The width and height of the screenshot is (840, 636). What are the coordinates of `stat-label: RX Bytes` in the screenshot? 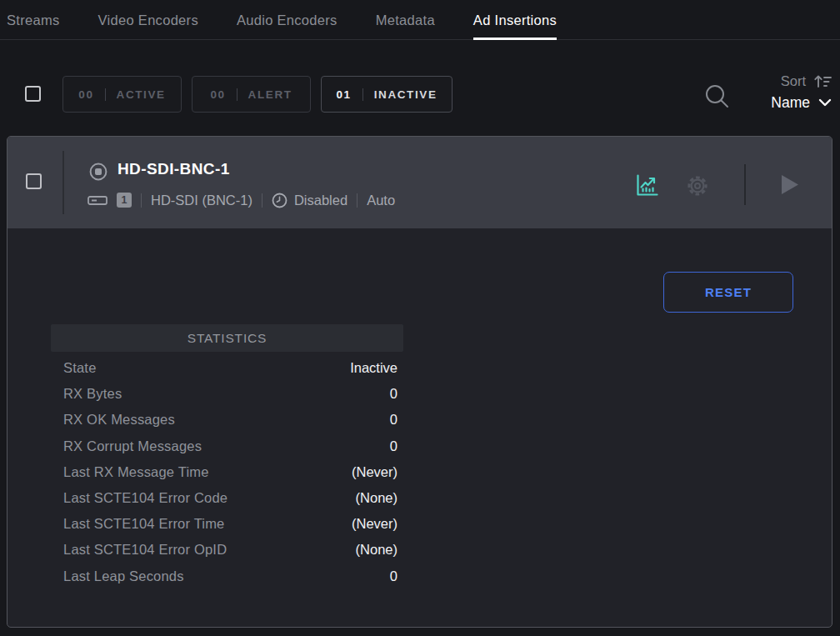 It's located at (92, 393).